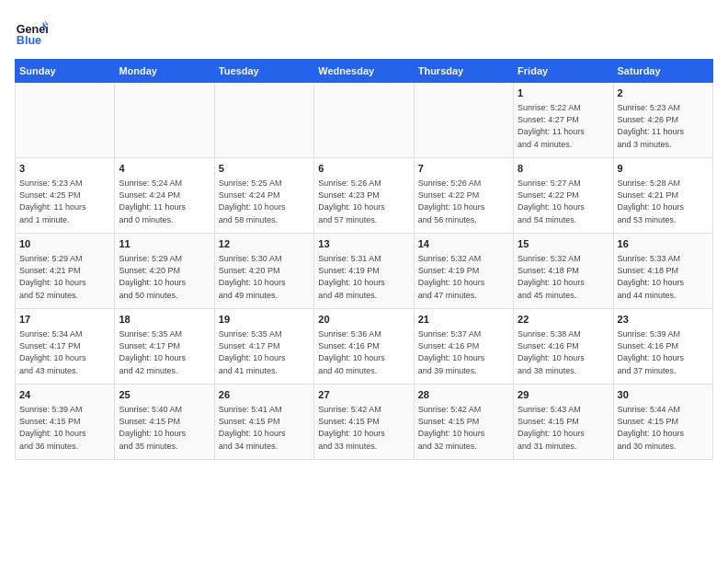  What do you see at coordinates (65, 271) in the screenshot?
I see `calendar-cell: 10Sunrise: 5:29 AM Sunset: 4:21 PM Dayli…` at bounding box center [65, 271].